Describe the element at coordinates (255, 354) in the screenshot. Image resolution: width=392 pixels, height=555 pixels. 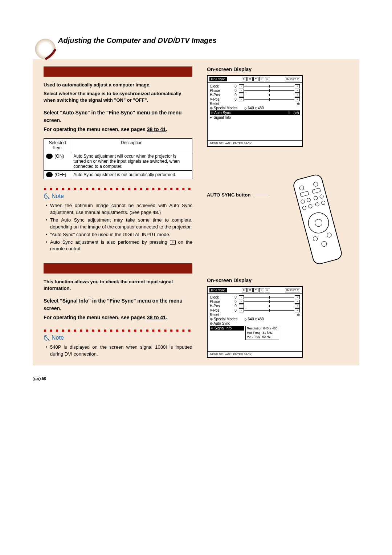
I see `osd2-footer: ⊜END SEL./ADJ. ENTER BACK` at that location.